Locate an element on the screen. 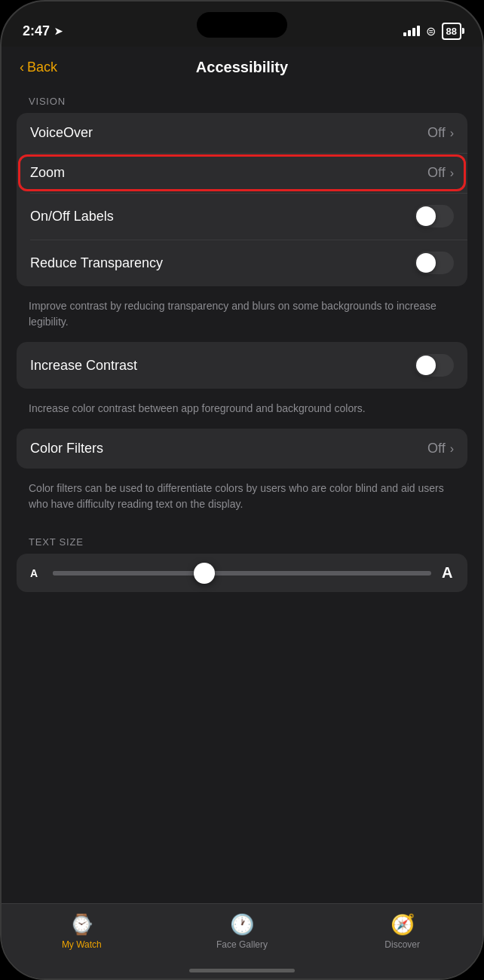  color-filters-label: Color Filters is located at coordinates (66, 449).